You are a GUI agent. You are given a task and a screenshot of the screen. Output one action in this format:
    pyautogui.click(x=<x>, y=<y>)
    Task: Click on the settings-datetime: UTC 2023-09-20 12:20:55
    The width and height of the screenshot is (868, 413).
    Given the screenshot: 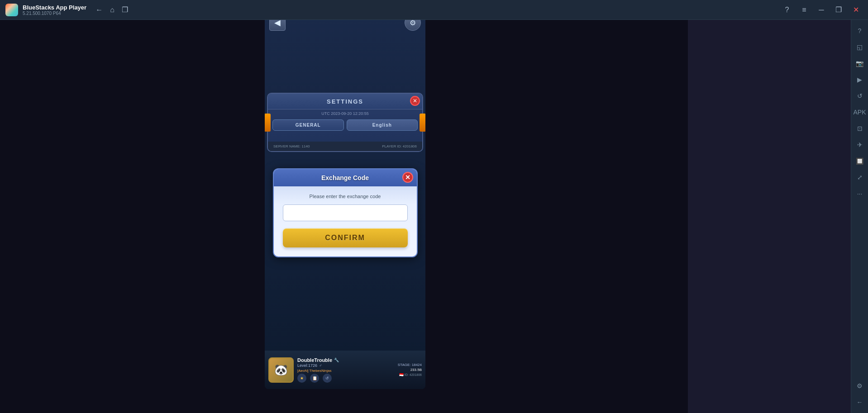 What is the action you would take?
    pyautogui.click(x=345, y=114)
    